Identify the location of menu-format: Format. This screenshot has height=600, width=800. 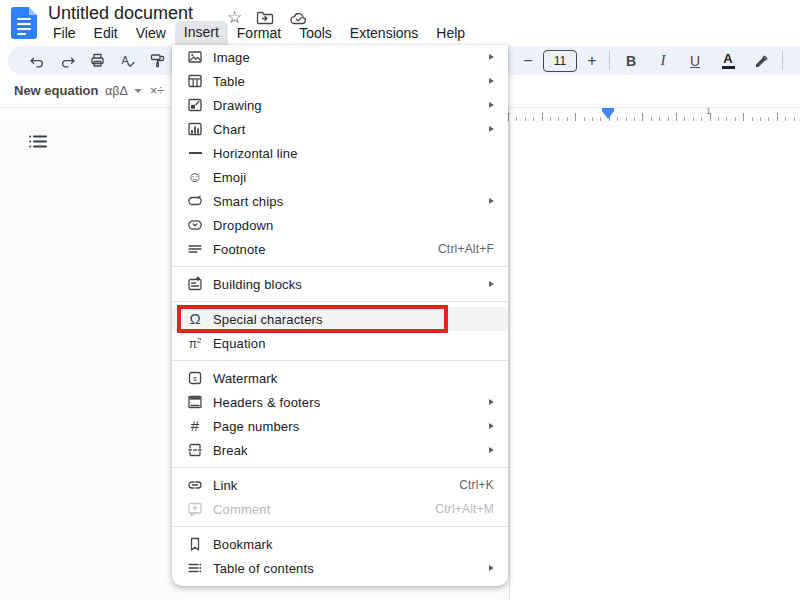
(259, 33).